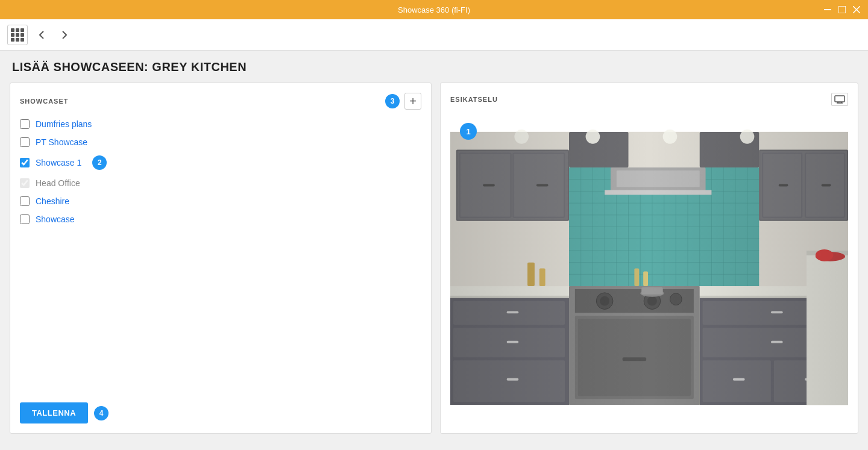  What do you see at coordinates (99, 163) in the screenshot?
I see `showcase1-badge: 2` at bounding box center [99, 163].